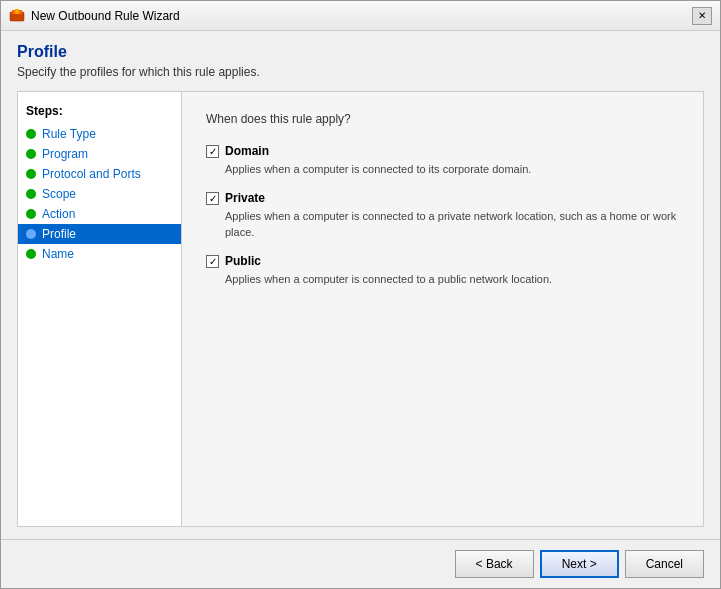 The height and width of the screenshot is (589, 721). What do you see at coordinates (59, 234) in the screenshot?
I see `step-label: Profile` at bounding box center [59, 234].